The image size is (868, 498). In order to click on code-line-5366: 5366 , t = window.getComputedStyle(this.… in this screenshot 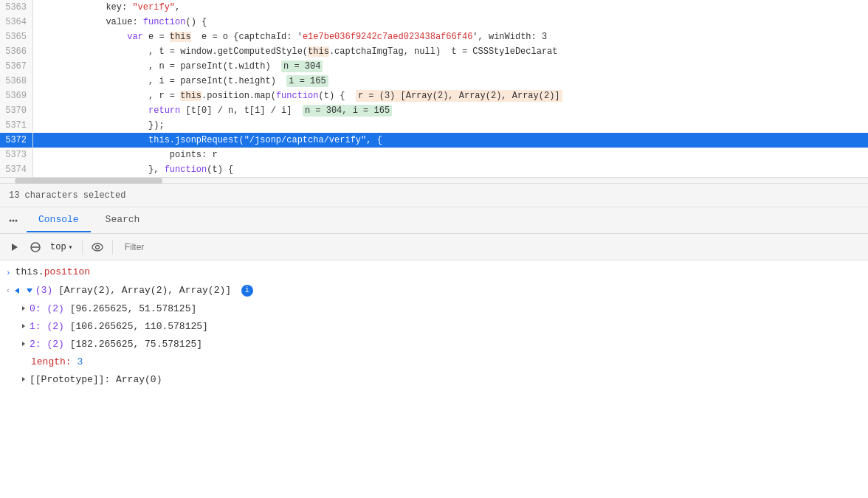, I will do `click(434, 52)`.